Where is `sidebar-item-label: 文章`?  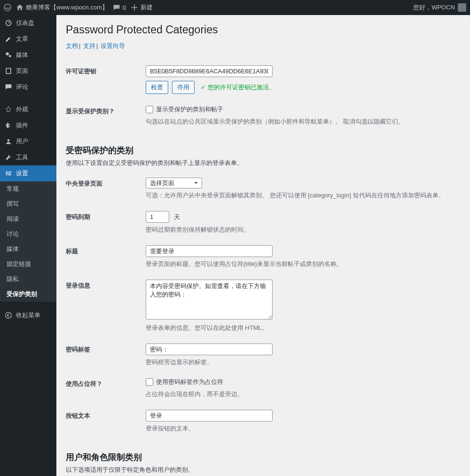
sidebar-item-label: 文章 is located at coordinates (22, 39).